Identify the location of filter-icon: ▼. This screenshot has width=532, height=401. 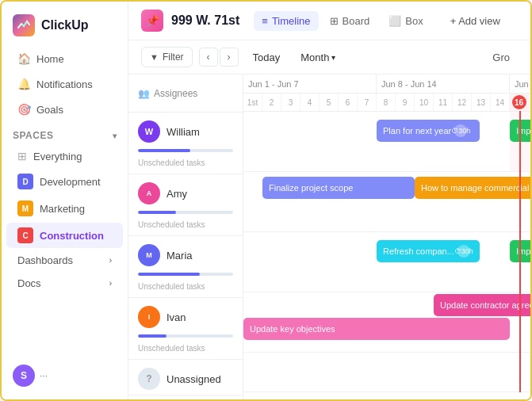
(154, 57).